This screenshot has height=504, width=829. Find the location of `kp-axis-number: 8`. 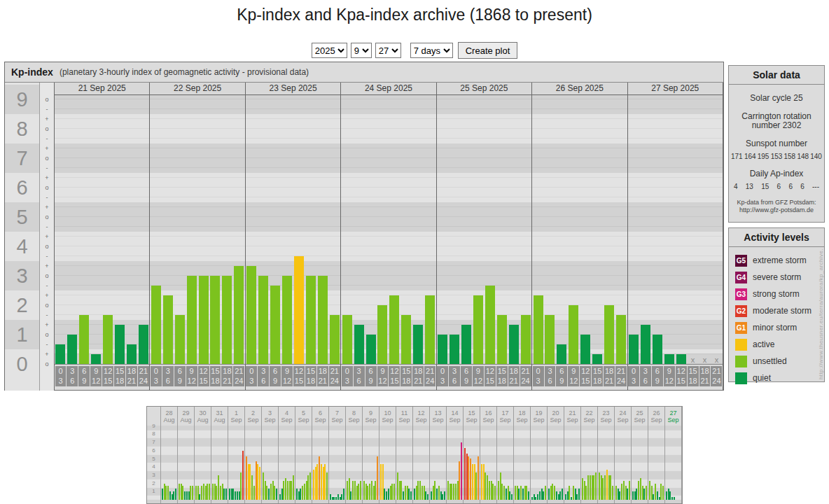

kp-axis-number: 8 is located at coordinates (22, 129).